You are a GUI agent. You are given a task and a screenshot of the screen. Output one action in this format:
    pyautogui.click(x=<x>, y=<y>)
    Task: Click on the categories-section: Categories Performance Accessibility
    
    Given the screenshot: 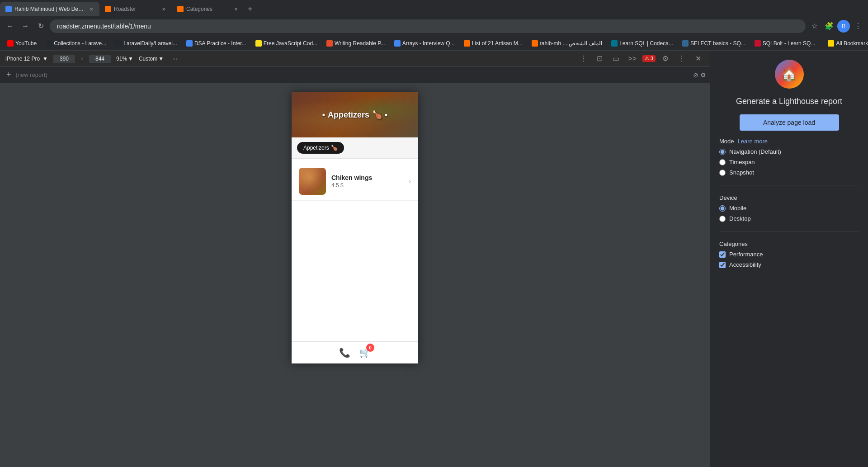 What is the action you would take?
    pyautogui.click(x=789, y=254)
    